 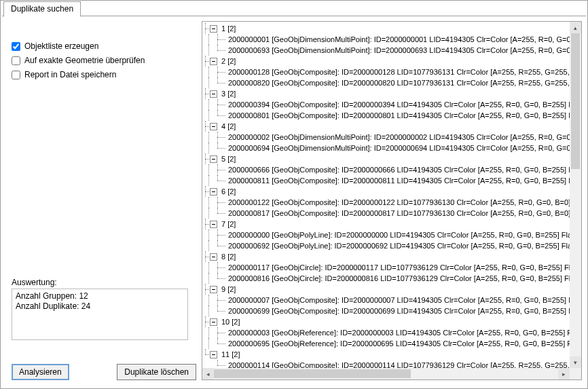 What do you see at coordinates (387, 257) in the screenshot?
I see `tree-group: 8 [2]` at bounding box center [387, 257].